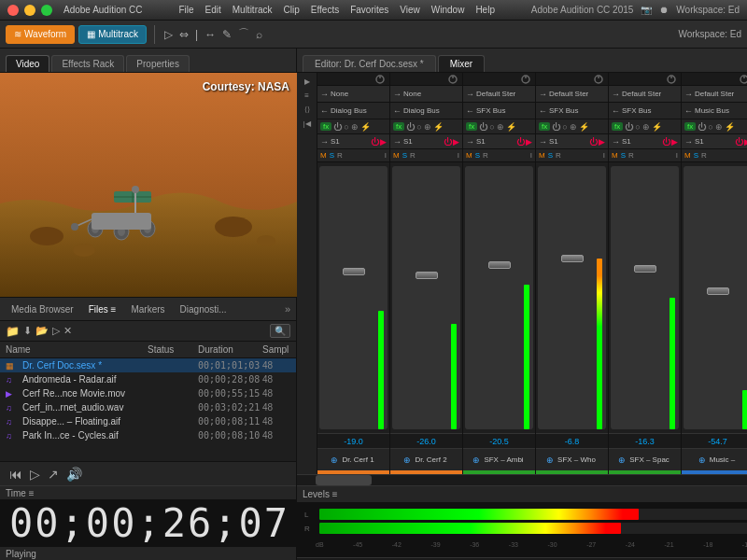 The height and width of the screenshot is (560, 747). What do you see at coordinates (148, 435) in the screenshot?
I see `file-row: ♫Park In...ce - Cycles.aif00;00;08;1048` at bounding box center [148, 435].